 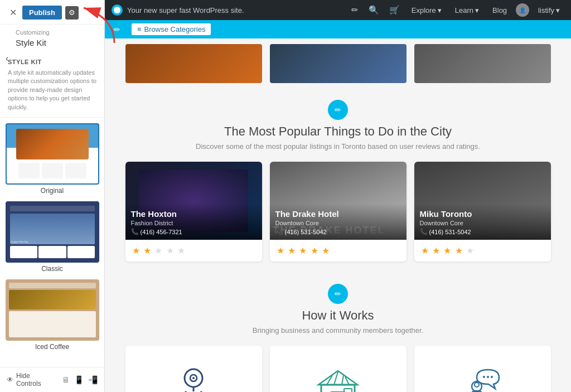 What do you see at coordinates (194, 251) in the screenshot?
I see `hoxton-footer: ★ ★ ★ ★ ★` at bounding box center [194, 251].